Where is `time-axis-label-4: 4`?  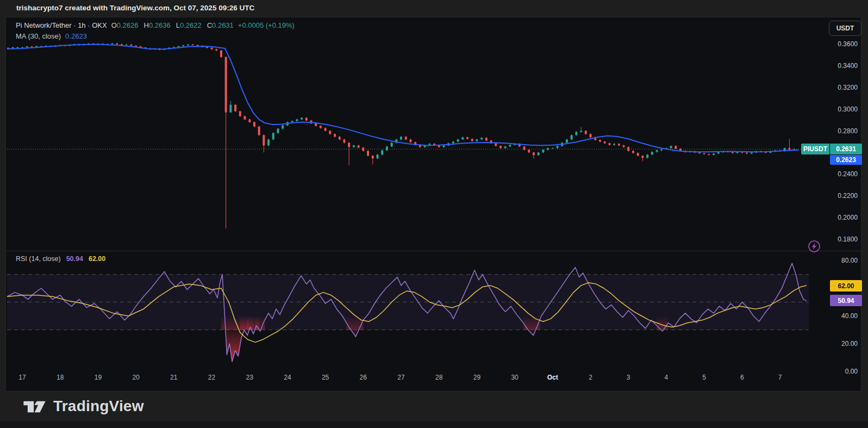 time-axis-label-4: 4 is located at coordinates (666, 377).